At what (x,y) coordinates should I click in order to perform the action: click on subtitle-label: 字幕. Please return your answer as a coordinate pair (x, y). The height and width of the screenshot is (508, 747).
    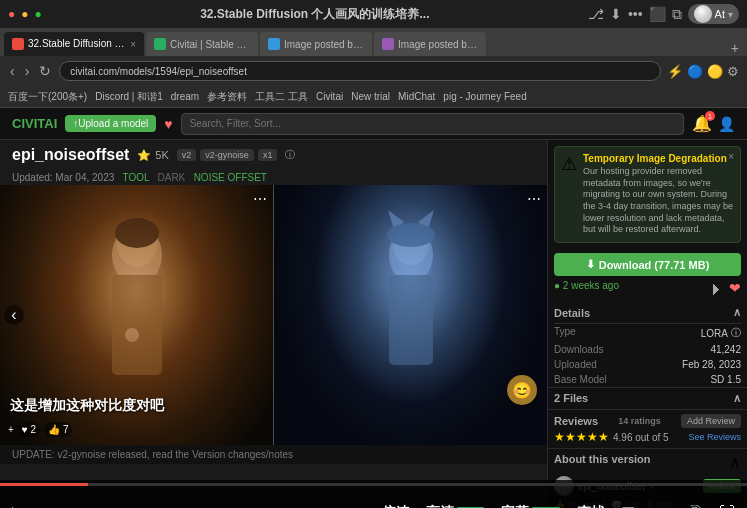
    Looking at the image, I should click on (515, 506).